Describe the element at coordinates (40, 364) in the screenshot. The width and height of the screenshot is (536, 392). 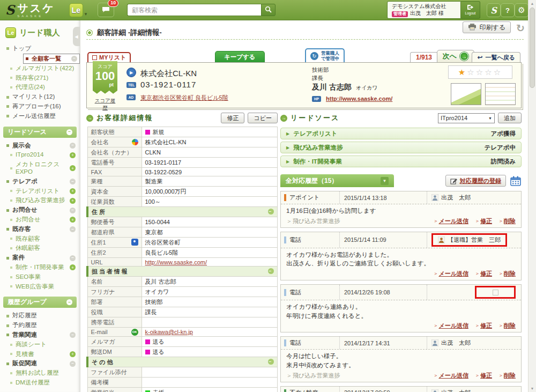
I see `sidebar-item-promo-related: 販促関連−` at that location.